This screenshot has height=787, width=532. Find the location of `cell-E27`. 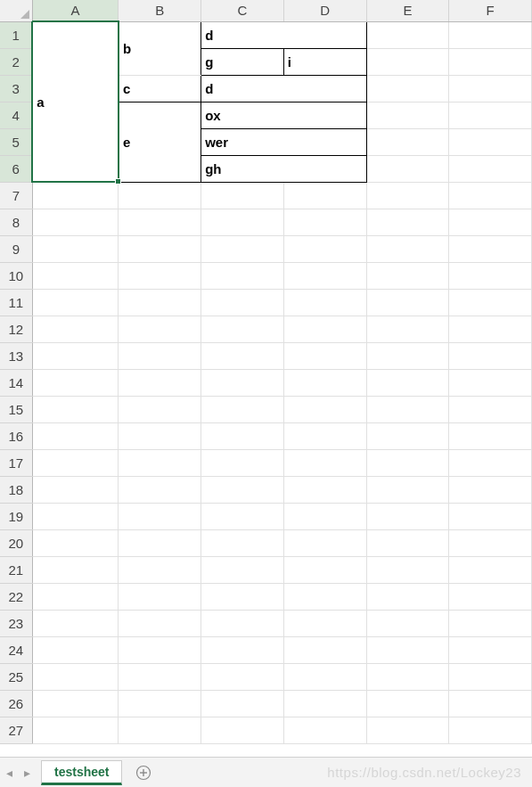

cell-E27 is located at coordinates (408, 730).